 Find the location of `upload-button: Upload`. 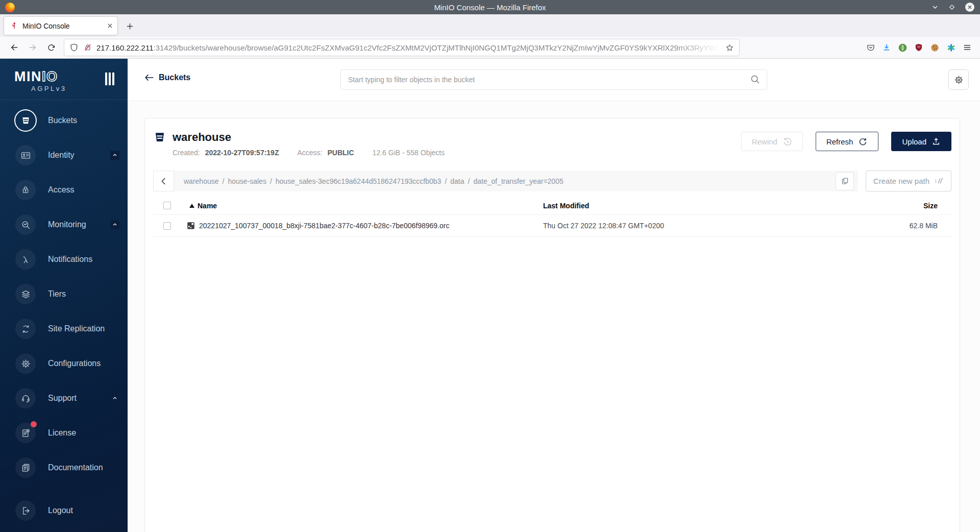

upload-button: Upload is located at coordinates (921, 141).